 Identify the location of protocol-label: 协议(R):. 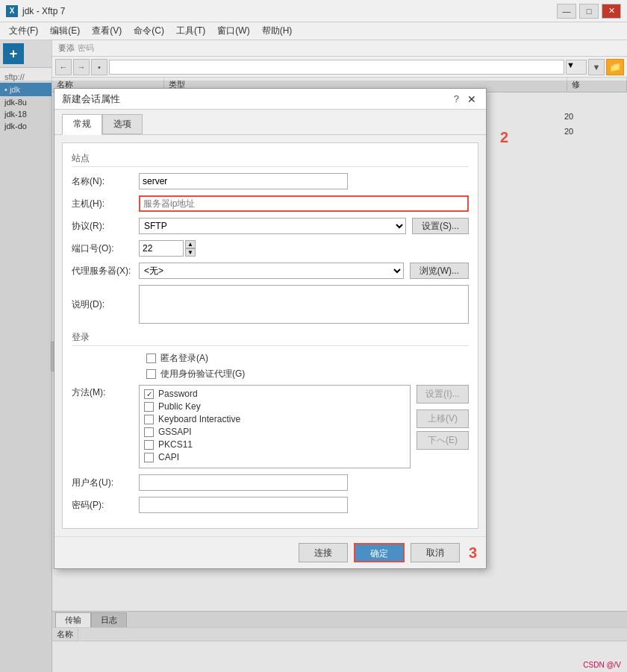
(105, 227).